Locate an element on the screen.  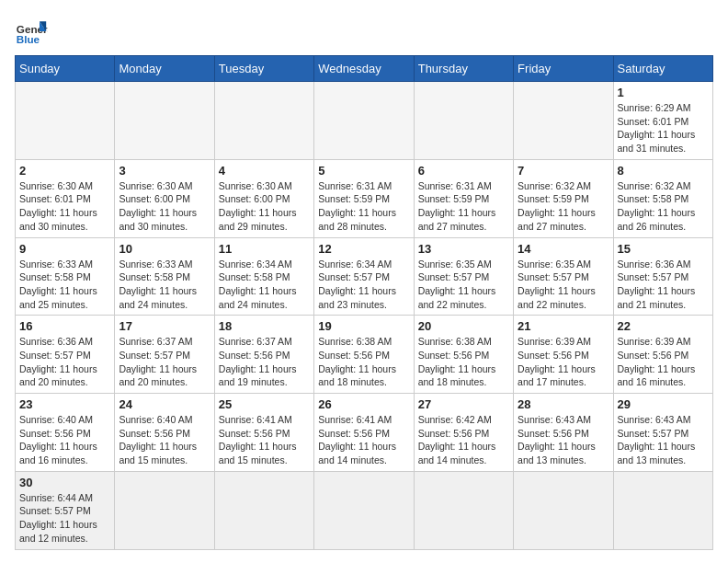
day-number: 26 is located at coordinates (364, 405).